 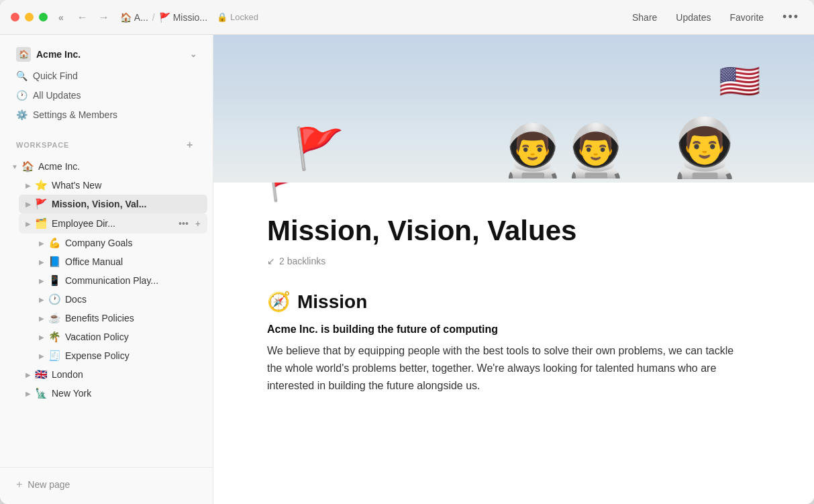 I want to click on sidebar-bottom: + New page, so click(x=106, y=486).